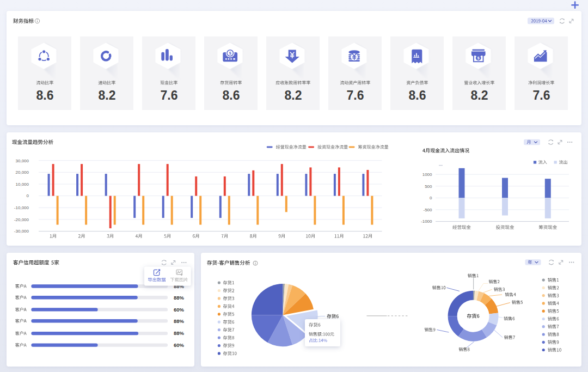 This screenshot has width=588, height=372. What do you see at coordinates (22, 231) in the screenshot?
I see `svg-text: -30,000` at bounding box center [22, 231].